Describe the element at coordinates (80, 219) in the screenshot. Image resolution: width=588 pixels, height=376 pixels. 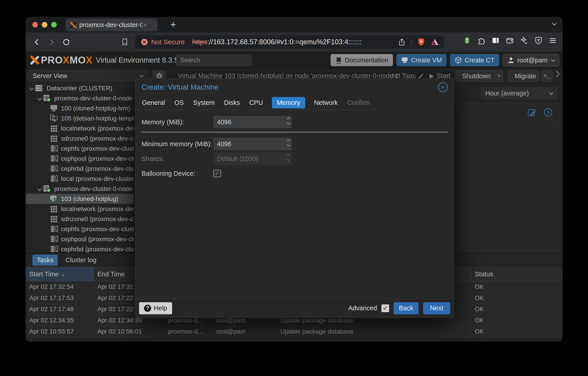
I see `sidebar-item-sdnzone0-1: sdnzone0 (proxmox-dev-clu` at that location.